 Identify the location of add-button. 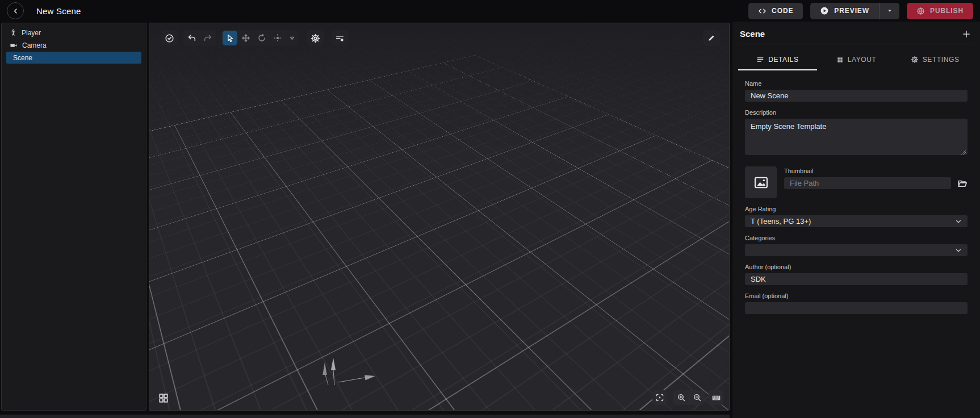
(966, 34).